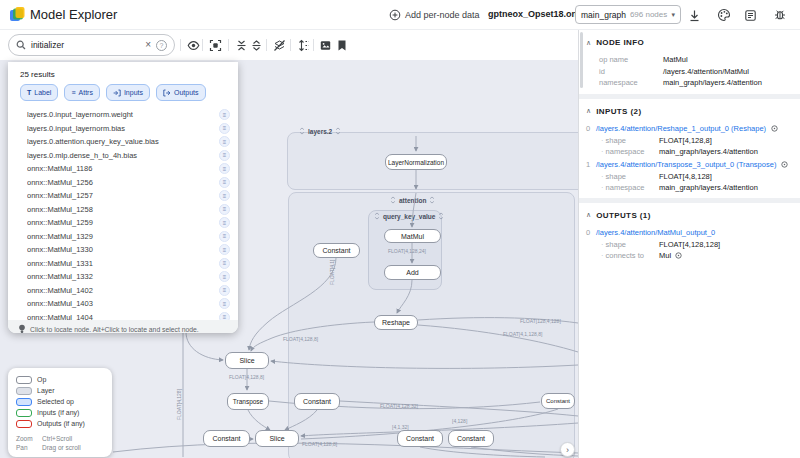 This screenshot has width=800, height=458. I want to click on list-item: onnx::MatMul_1332≡, so click(123, 277).